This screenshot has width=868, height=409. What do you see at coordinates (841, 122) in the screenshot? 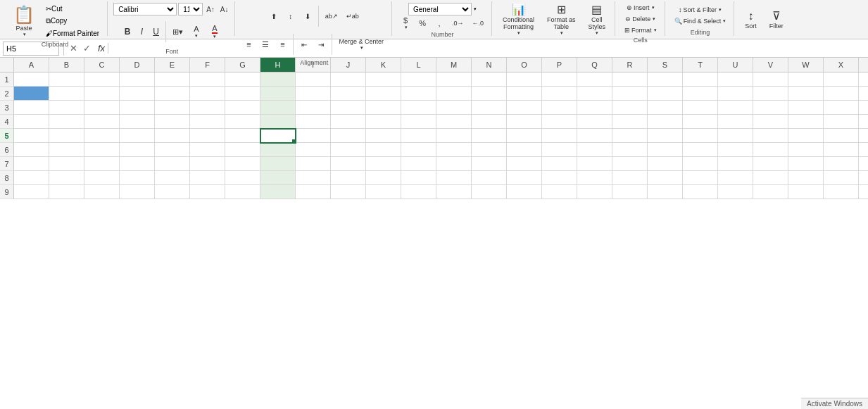
I see `cell-X4` at bounding box center [841, 122].